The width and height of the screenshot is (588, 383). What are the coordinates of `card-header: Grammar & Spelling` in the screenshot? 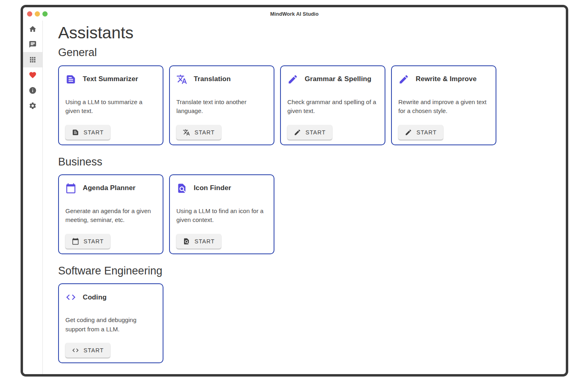 It's located at (333, 79).